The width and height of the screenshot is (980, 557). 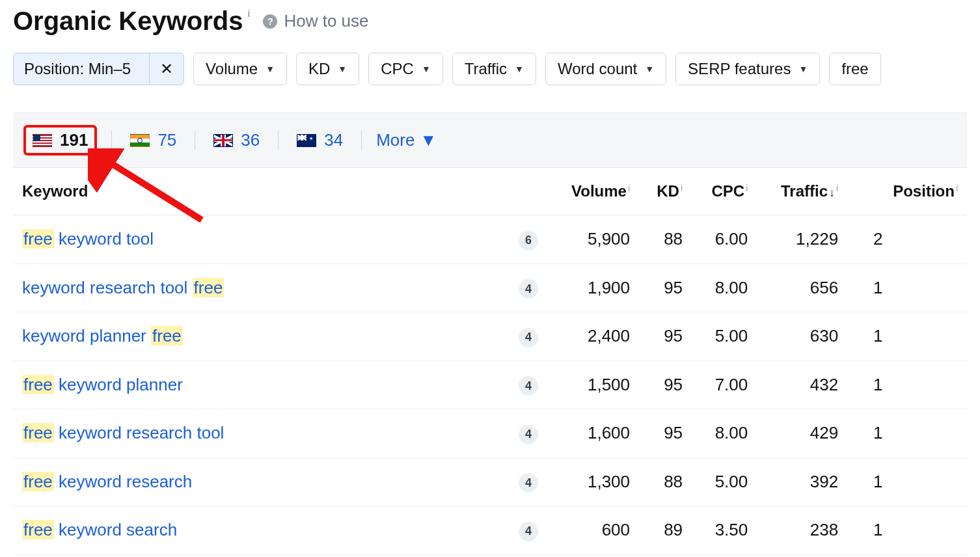 I want to click on filter-kd-chip: KD ▼, so click(x=328, y=69).